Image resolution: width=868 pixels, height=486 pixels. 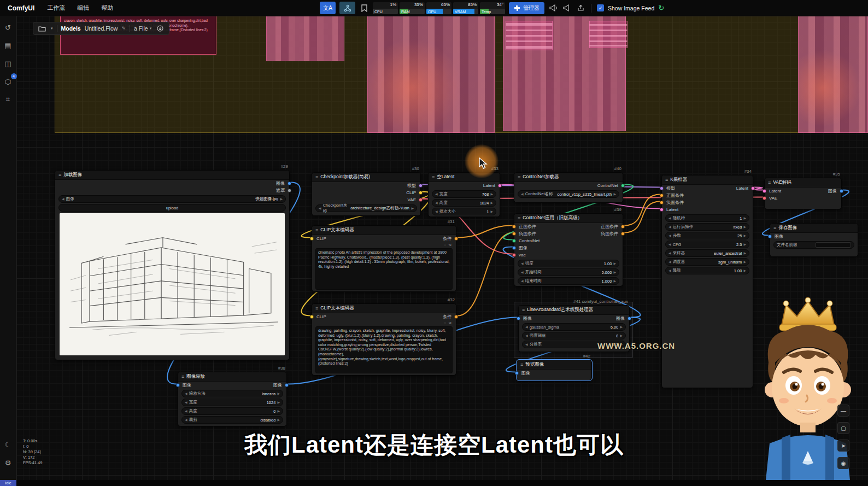 What do you see at coordinates (843, 446) in the screenshot?
I see `pointer-button: ➤` at bounding box center [843, 446].